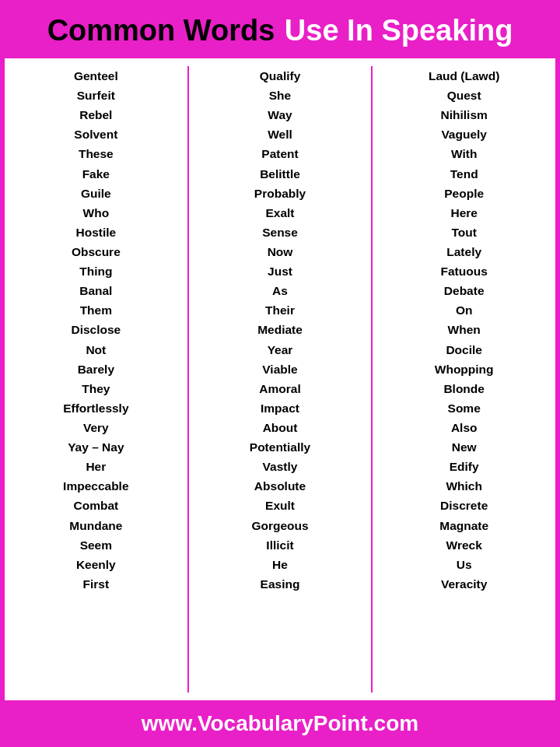  Describe the element at coordinates (464, 310) in the screenshot. I see `word-item: On` at that location.